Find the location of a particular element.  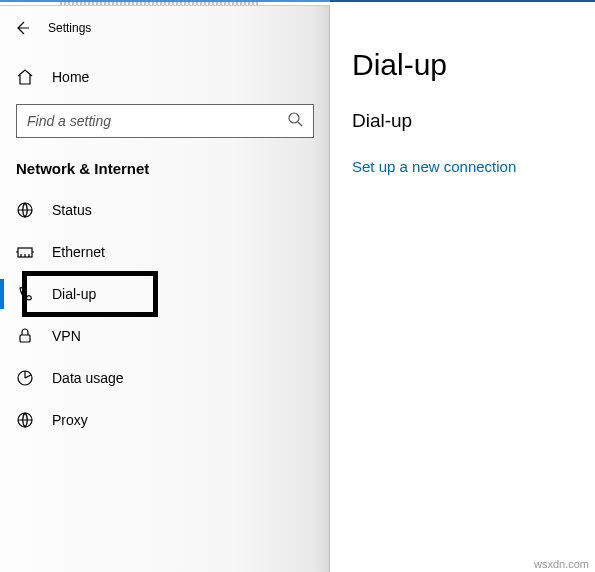

sidebar-item-dialup: Dial-up is located at coordinates (165, 294).